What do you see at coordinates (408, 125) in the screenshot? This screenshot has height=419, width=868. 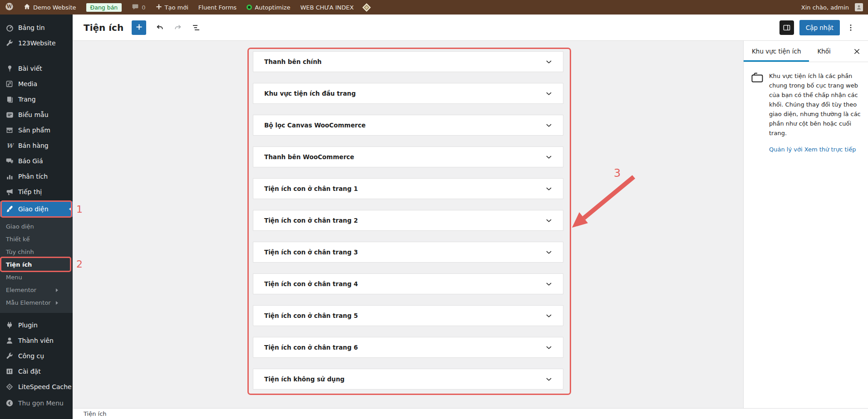 I see `widget-area-panel: Bộ lọc Canvas WooCommerce` at bounding box center [408, 125].